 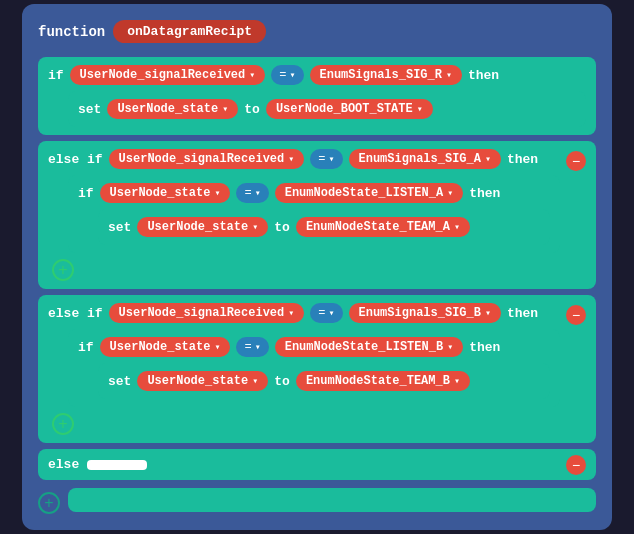 What do you see at coordinates (314, 214) in the screenshot?
I see `inner-if-block-2: if UserNode_state = EnumNodeState_LISTEN…` at bounding box center [314, 214].